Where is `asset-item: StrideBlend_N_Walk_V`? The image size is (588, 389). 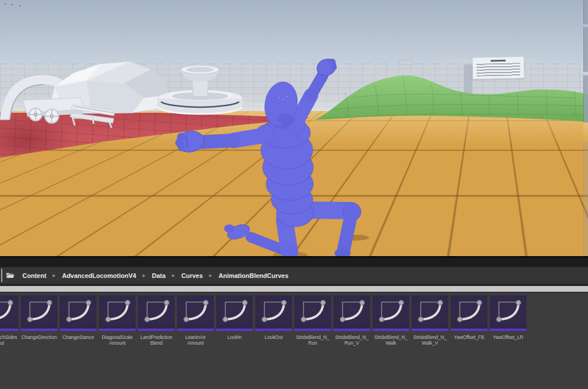
asset-item: StrideBlend_N_Walk_V is located at coordinates (430, 321).